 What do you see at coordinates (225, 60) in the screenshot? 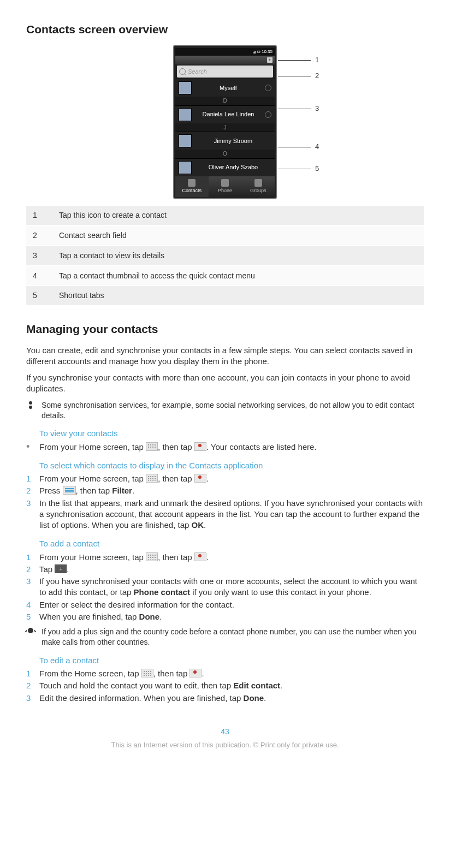
I see `phone-add-contact-row: +` at bounding box center [225, 60].